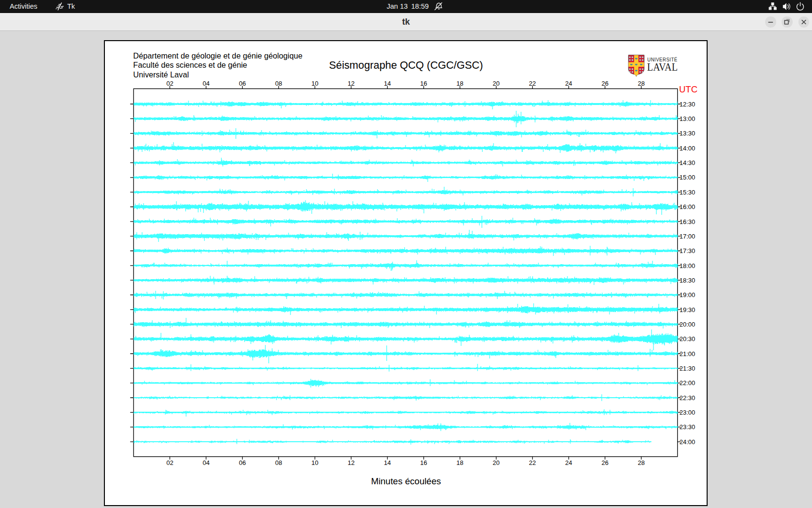 The image size is (812, 508). I want to click on svg-text: 23:00, so click(687, 412).